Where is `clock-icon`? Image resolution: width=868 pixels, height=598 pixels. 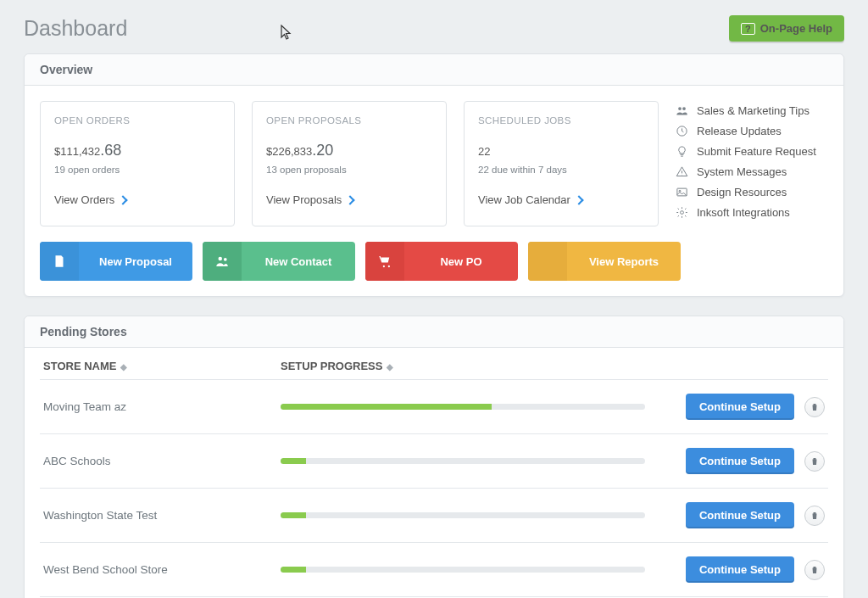 clock-icon is located at coordinates (682, 131).